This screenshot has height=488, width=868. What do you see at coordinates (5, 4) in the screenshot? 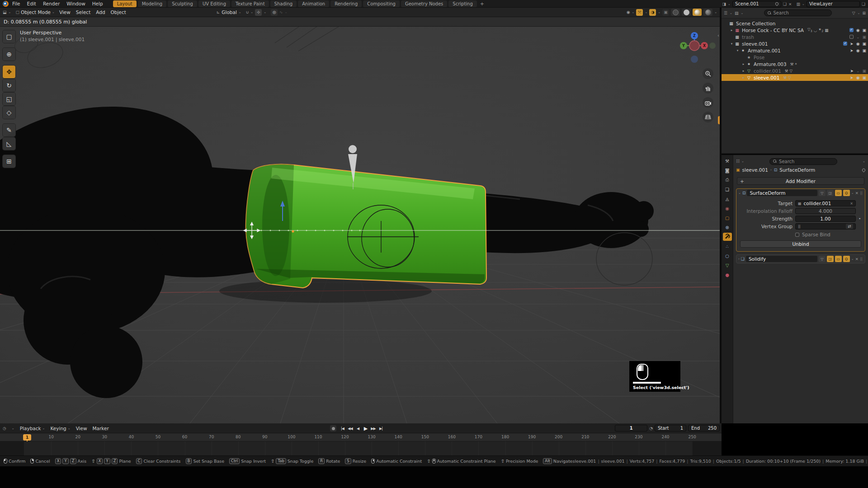
I see `blender-logo-icon` at bounding box center [5, 4].